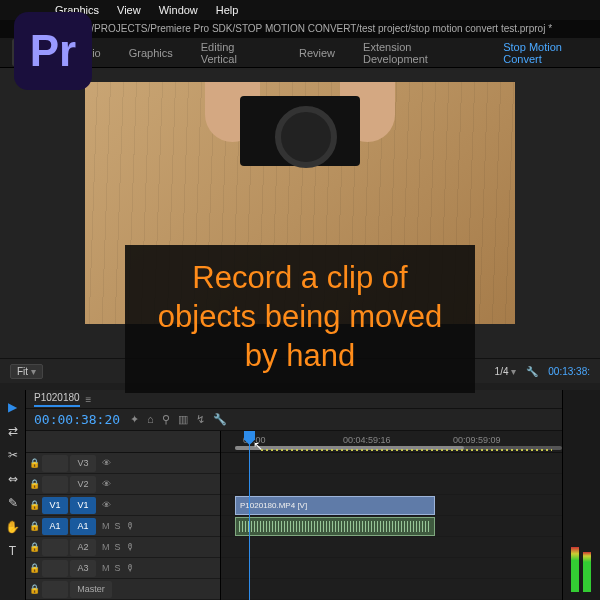 Image resolution: width=600 pixels, height=600 pixels. Describe the element at coordinates (367, 440) in the screenshot. I see `ruler-tick: 00:04:59:16` at that location.